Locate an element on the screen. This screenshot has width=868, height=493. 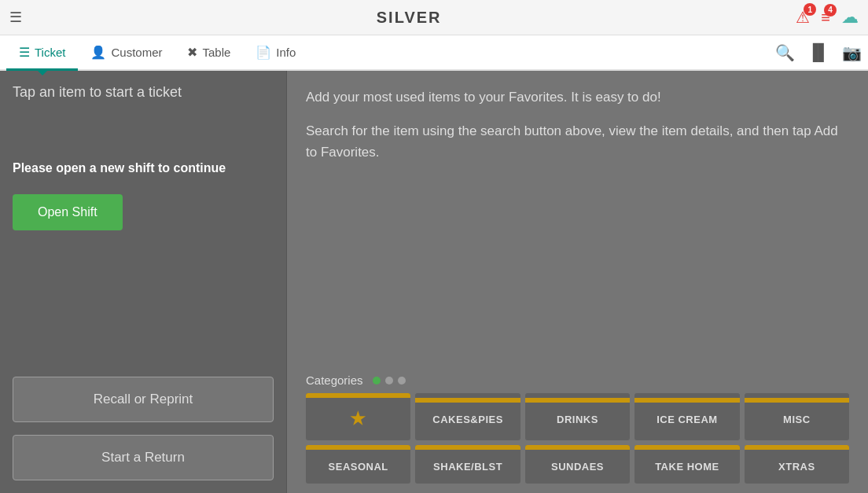
notes-icon-wrap: ≡ 4 is located at coordinates (826, 17).